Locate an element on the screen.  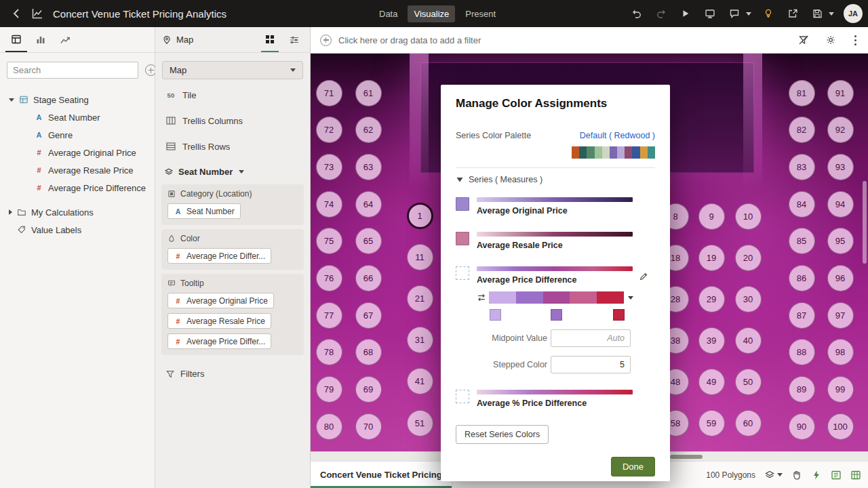
insights-lightbulb-icon is located at coordinates (768, 14).